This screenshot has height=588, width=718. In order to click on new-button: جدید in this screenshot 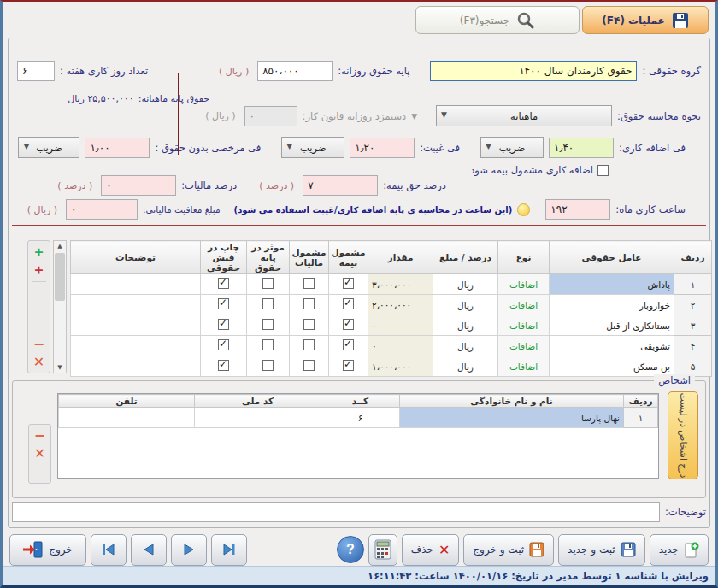, I will do `click(679, 550)`.